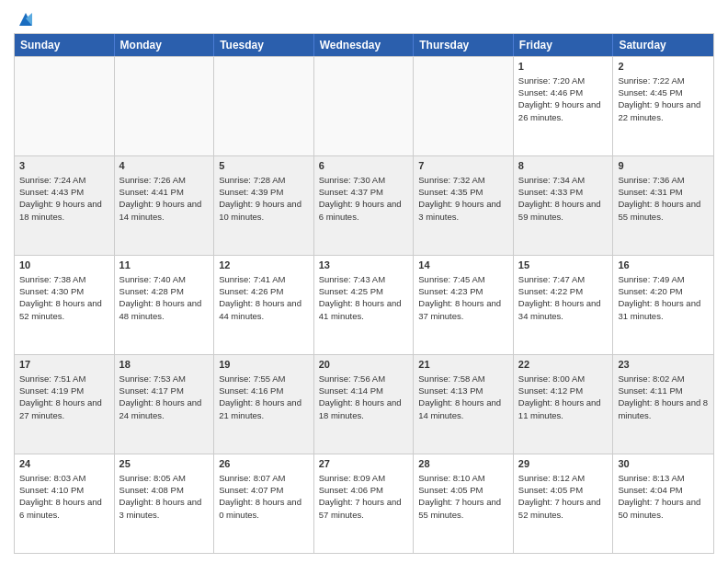  Describe the element at coordinates (664, 45) in the screenshot. I see `header-day-saturday: Saturday` at that location.